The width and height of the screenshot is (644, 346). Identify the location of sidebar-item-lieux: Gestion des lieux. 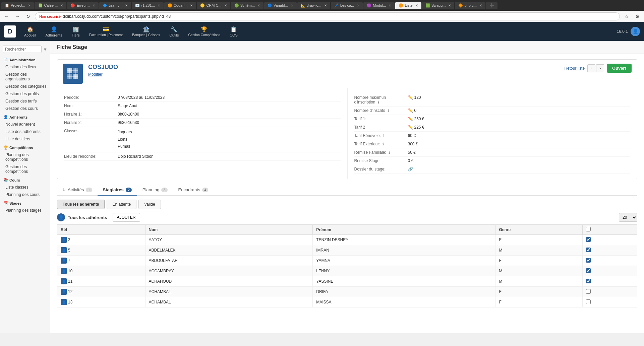
(25, 67).